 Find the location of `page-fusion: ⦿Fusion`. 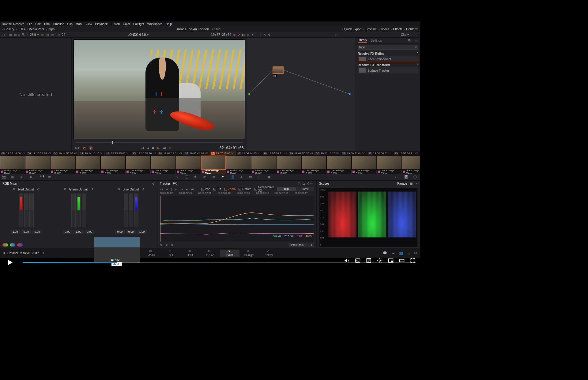

page-fusion: ⦿Fusion is located at coordinates (210, 253).